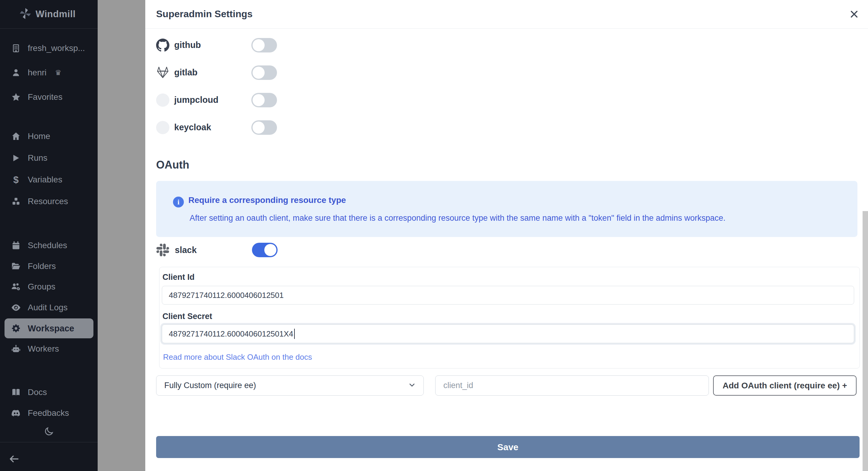  I want to click on sidebar-item-workers: Workers, so click(35, 349).